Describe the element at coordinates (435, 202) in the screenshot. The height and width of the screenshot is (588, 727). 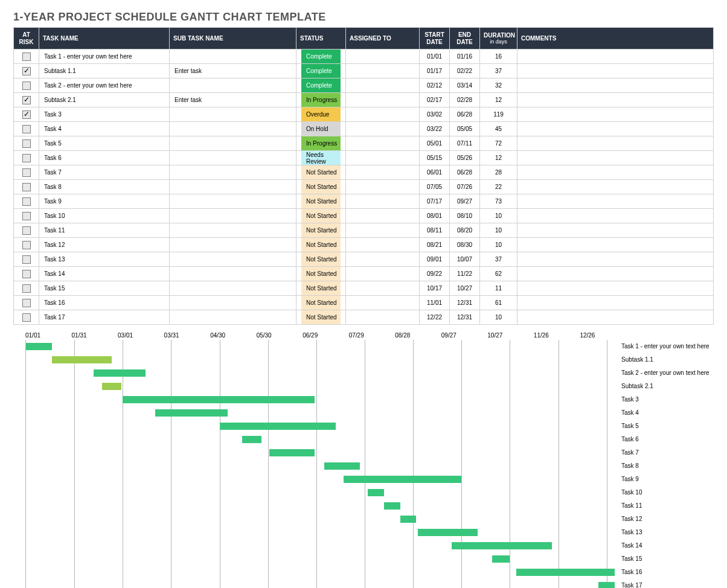
I see `start-date-cell: 07/17` at that location.